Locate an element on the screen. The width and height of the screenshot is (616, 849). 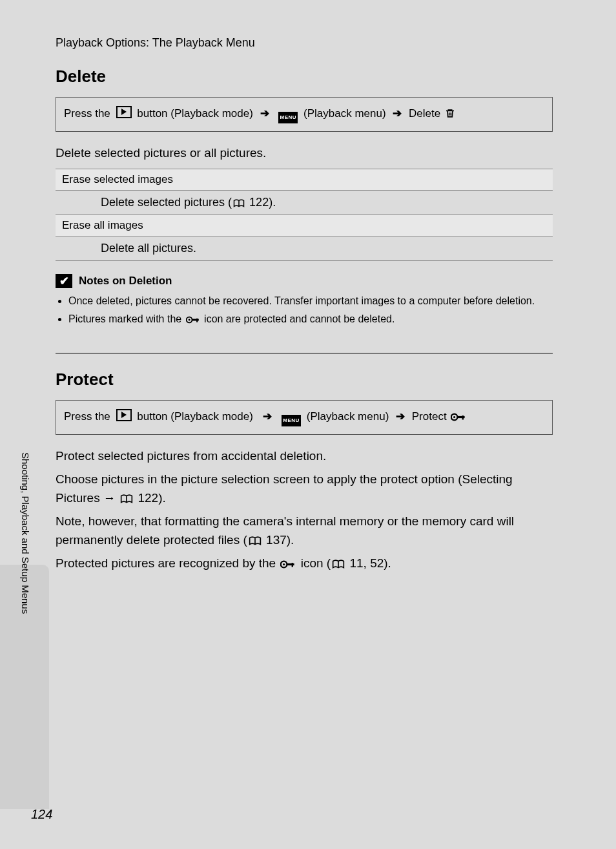
text: 137). is located at coordinates (279, 540).